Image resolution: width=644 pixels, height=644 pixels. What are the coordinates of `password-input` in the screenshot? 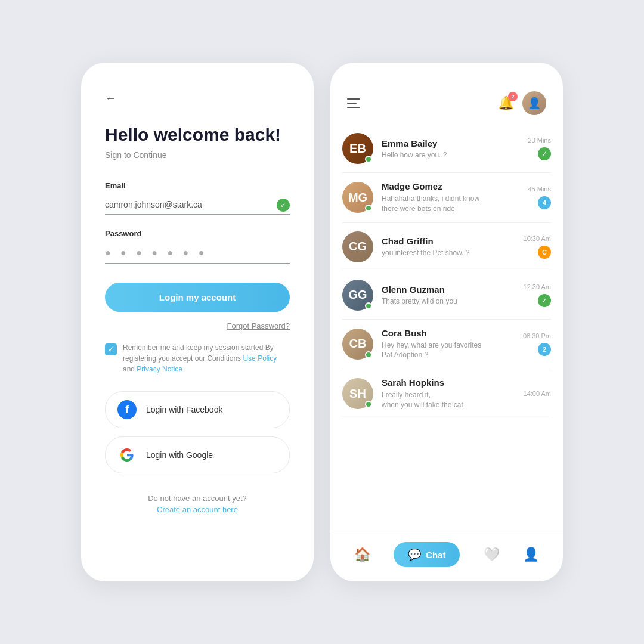 It's located at (197, 253).